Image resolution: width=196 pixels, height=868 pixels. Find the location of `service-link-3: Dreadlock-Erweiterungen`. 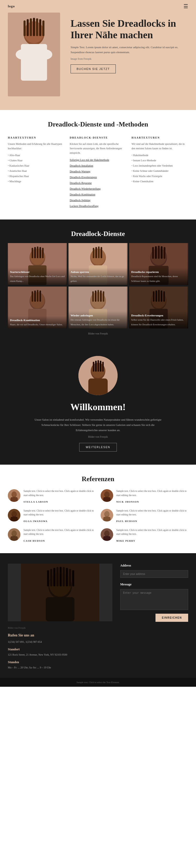

service-link-3: Dreadlock-Erweiterungen is located at coordinates (98, 177).